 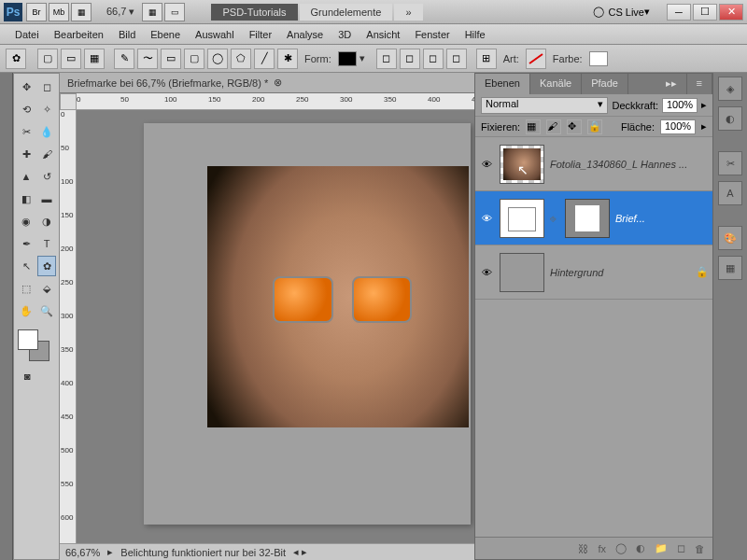 What do you see at coordinates (730, 119) in the screenshot?
I see `strip-adjustments-icon: ◐` at bounding box center [730, 119].